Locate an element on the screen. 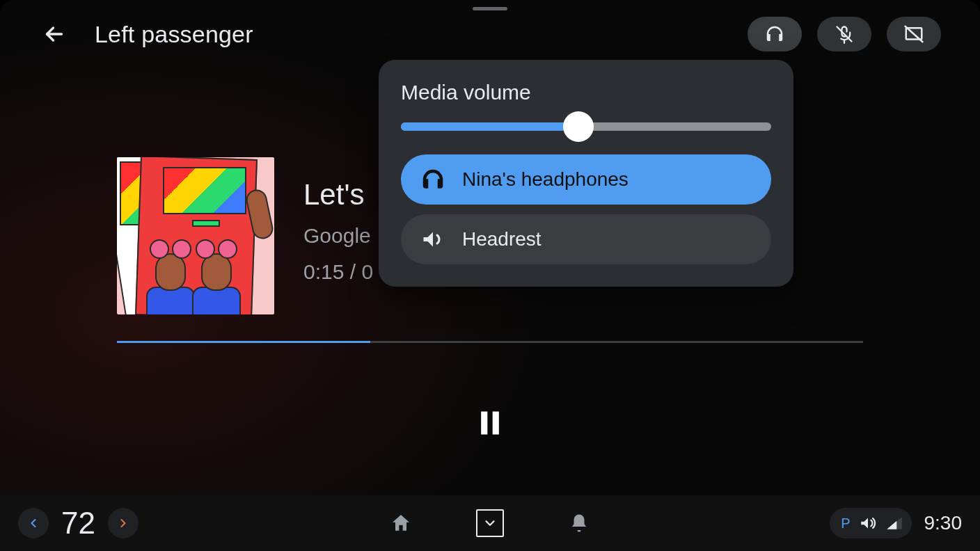 This screenshot has width=980, height=551. bell-icon is located at coordinates (579, 523).